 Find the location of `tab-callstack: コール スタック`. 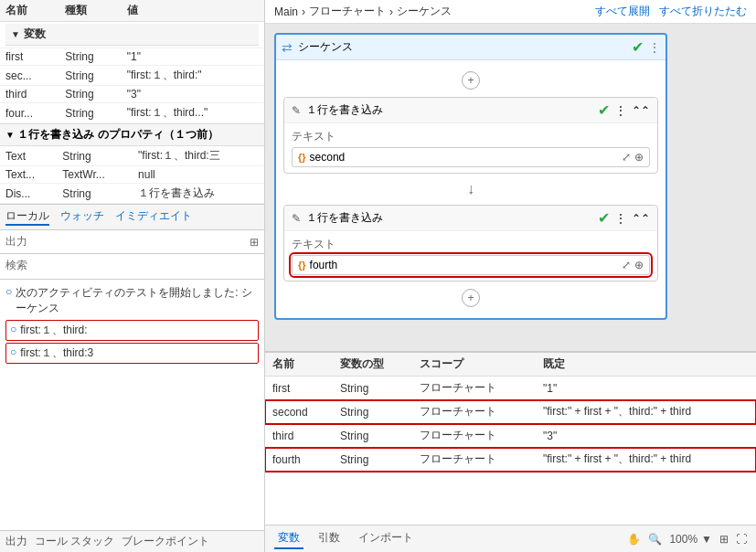

tab-callstack: コール スタック is located at coordinates (75, 541).